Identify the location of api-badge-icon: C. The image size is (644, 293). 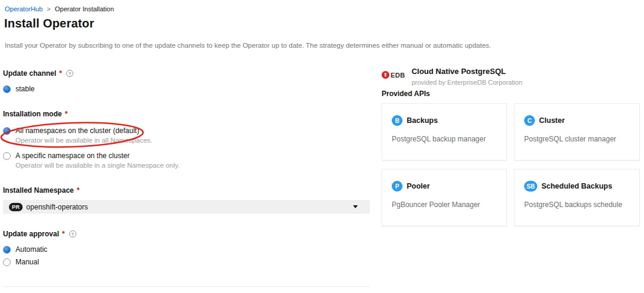
(530, 121).